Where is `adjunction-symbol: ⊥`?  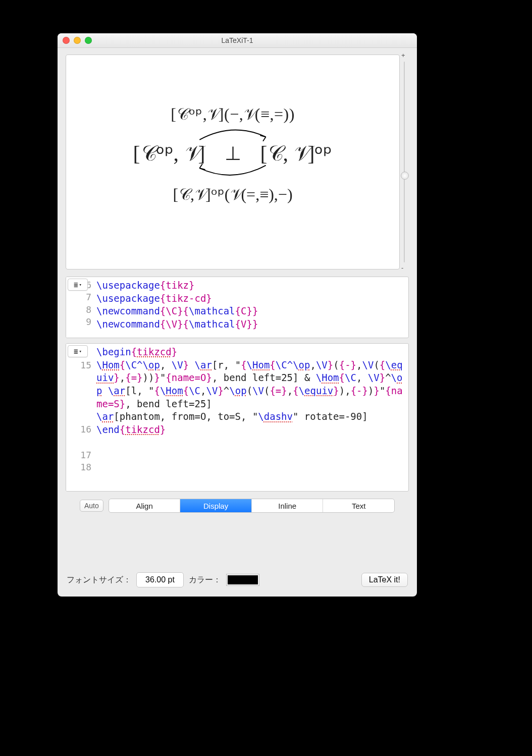 adjunction-symbol: ⊥ is located at coordinates (233, 153).